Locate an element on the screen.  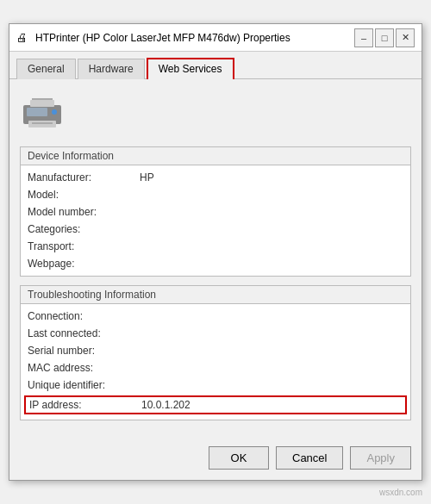
printer-svg is located at coordinates (42, 112).